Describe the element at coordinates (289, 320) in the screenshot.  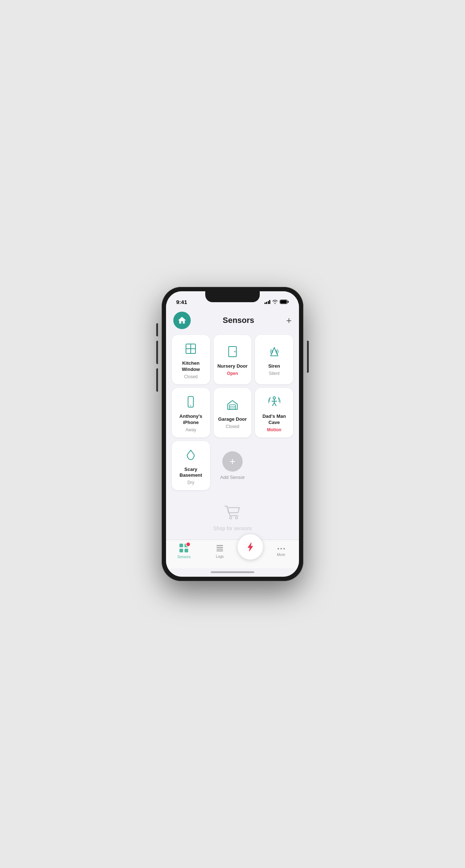
I see `add-sensor-header-button: +` at that location.